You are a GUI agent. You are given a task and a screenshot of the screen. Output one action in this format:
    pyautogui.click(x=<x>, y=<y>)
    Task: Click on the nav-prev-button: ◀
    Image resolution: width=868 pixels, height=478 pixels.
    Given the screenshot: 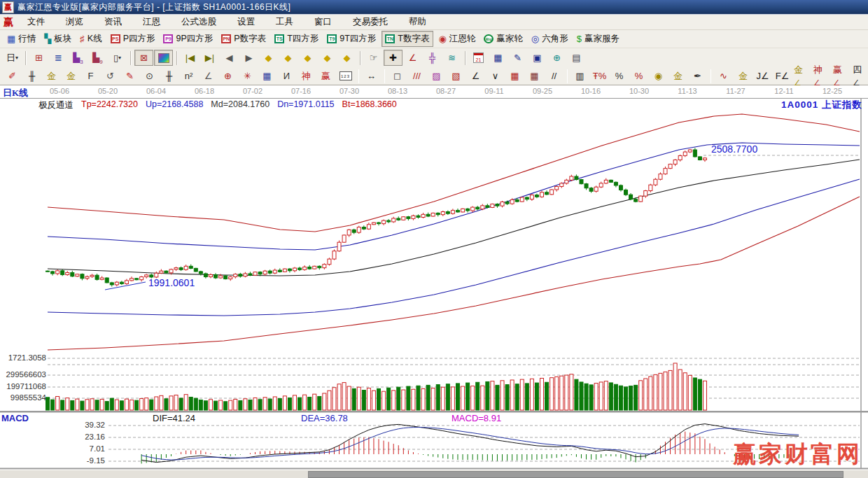 What is the action you would take?
    pyautogui.click(x=230, y=57)
    